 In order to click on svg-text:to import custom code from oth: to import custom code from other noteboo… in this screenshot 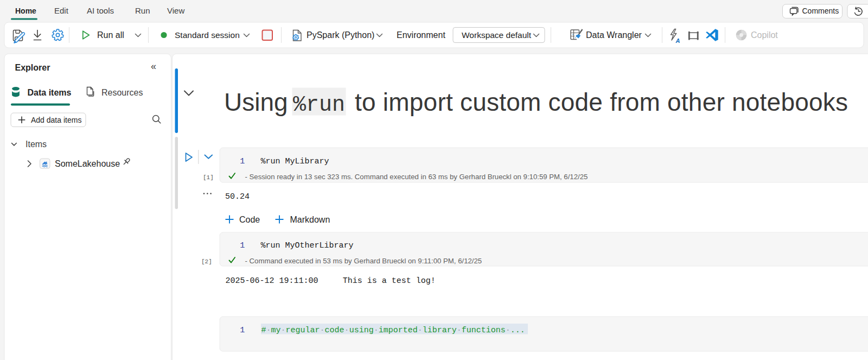, I will do `click(601, 102)`.